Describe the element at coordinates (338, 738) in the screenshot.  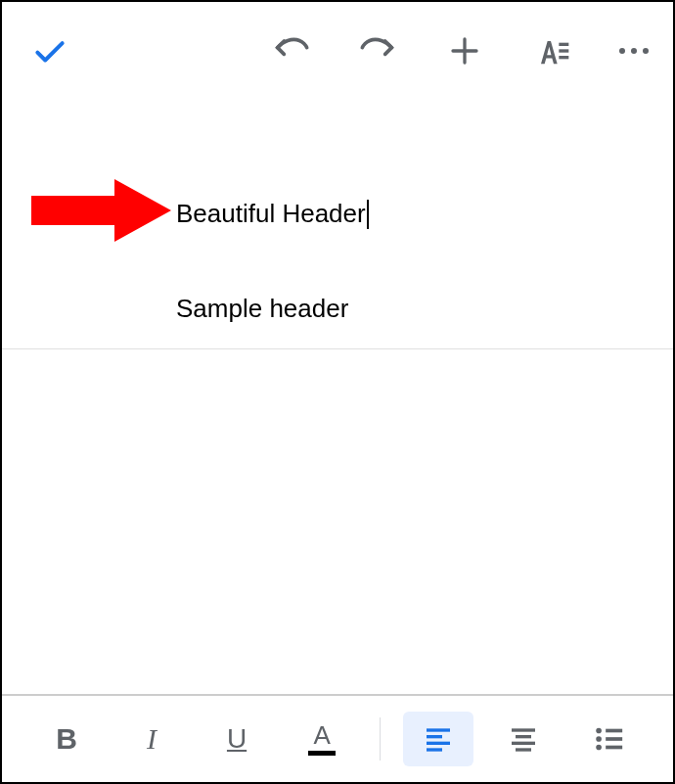
I see `bottom-toolbar: B I U A` at that location.